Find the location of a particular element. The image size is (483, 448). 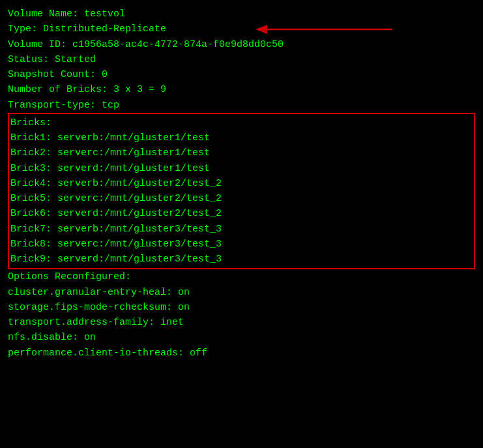

option-granular-entry-heal: cluster.granular-entry-heal: on is located at coordinates (241, 292).